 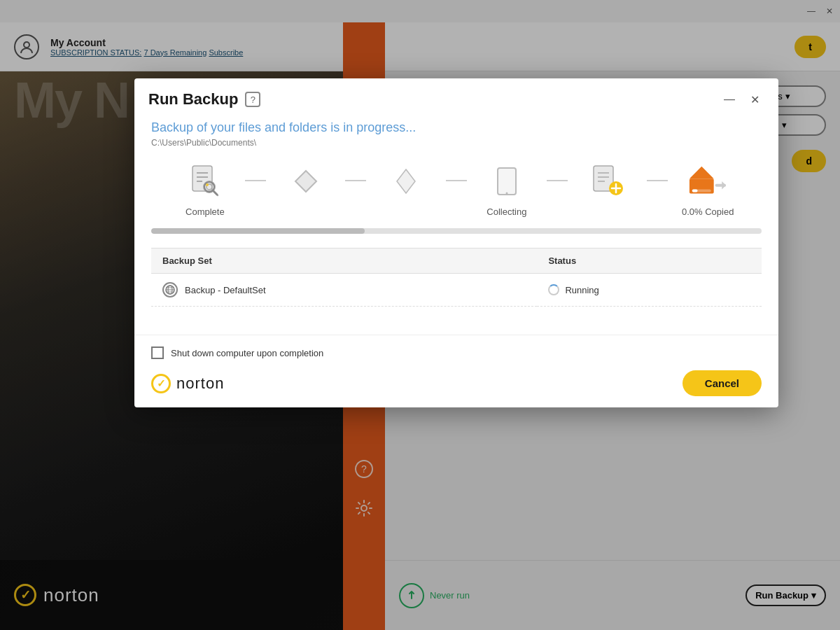 What do you see at coordinates (344, 290) in the screenshot?
I see `backup-set-content: Backup - DefaultSet` at bounding box center [344, 290].